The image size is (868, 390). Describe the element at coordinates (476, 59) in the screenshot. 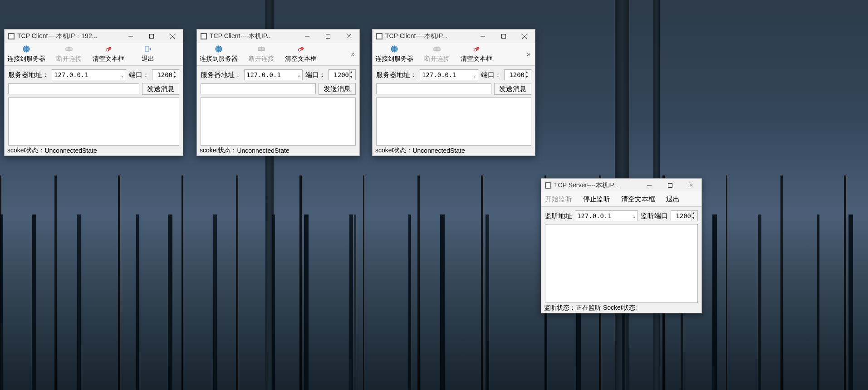

I see `clear-label: 清空文本框` at that location.